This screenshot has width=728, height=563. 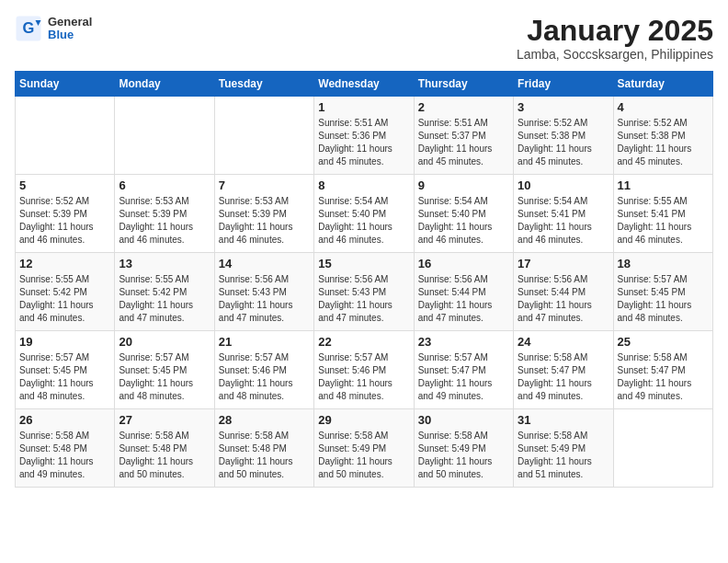 I want to click on day-content: Sunrise: 5:55 AMSunset: 5:41 PMDaylight:…, so click(x=664, y=221).